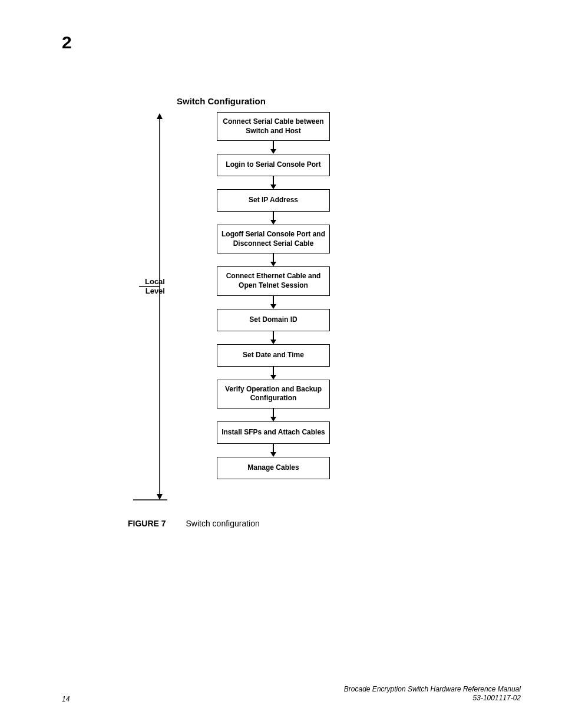 The height and width of the screenshot is (728, 562). I want to click on doc-title: Brocade Encryption Switch Hardware Refer…, so click(432, 690).